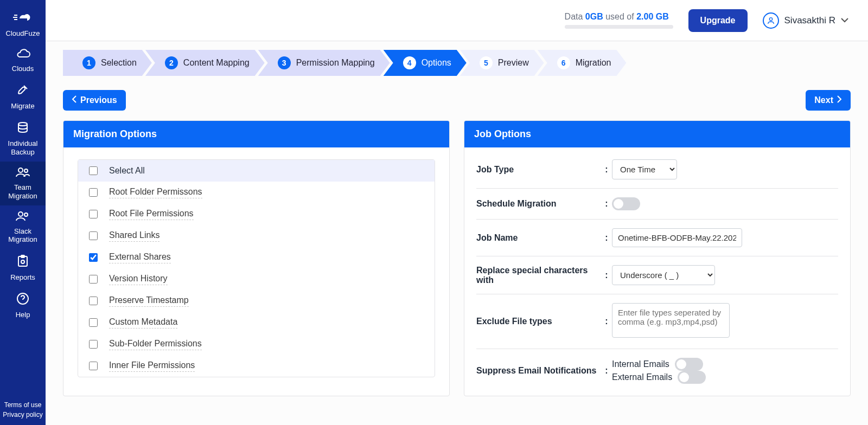 This screenshot has height=425, width=868. I want to click on option-label: Root Folder Permissons, so click(156, 193).